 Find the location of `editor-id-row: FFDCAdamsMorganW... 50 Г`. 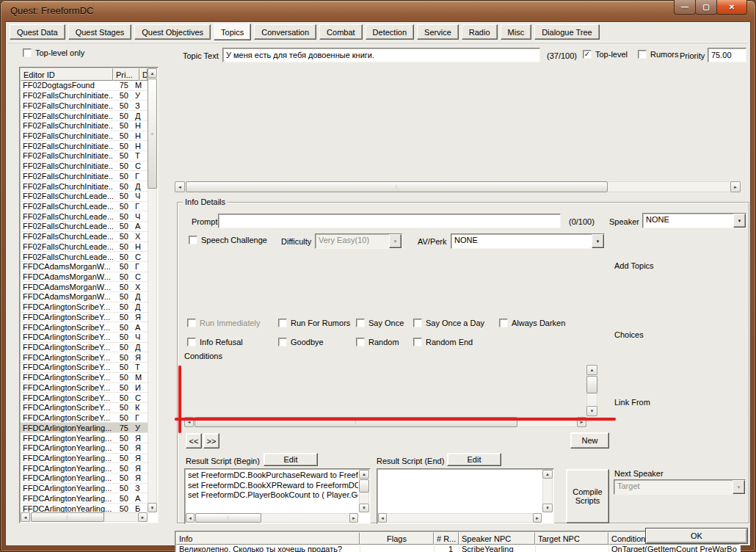

editor-id-row: FFDCAdamsMorganW... 50 Г is located at coordinates (84, 267).